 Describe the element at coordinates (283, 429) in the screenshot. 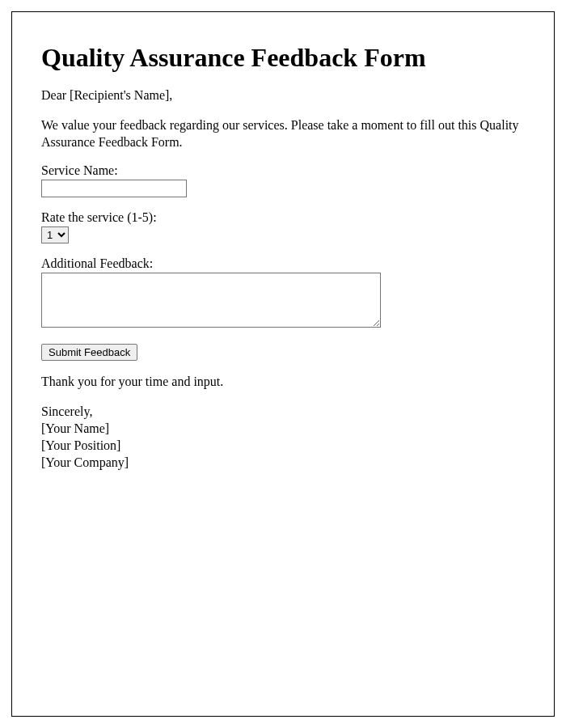

I see `signoff-name: [Your Name]` at that location.